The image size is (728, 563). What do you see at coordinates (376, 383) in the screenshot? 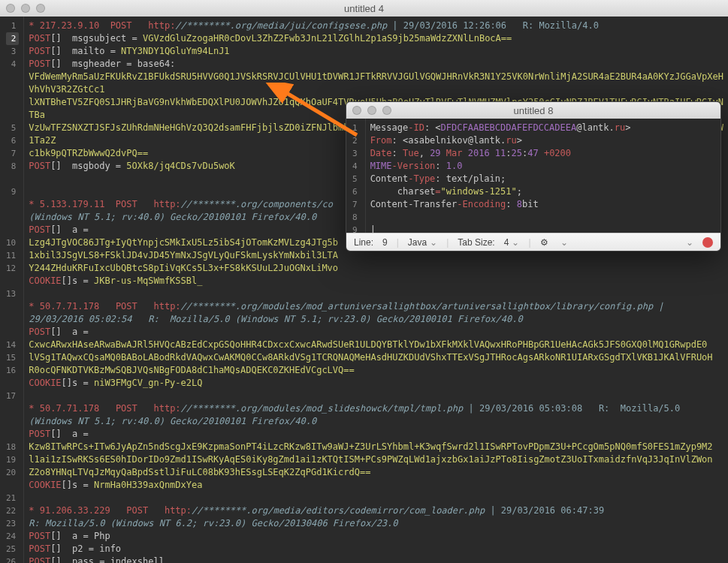
I see `code-line: COOKIE[]s = niW3FMgCV_gn-Py-e2LQ` at bounding box center [376, 383].